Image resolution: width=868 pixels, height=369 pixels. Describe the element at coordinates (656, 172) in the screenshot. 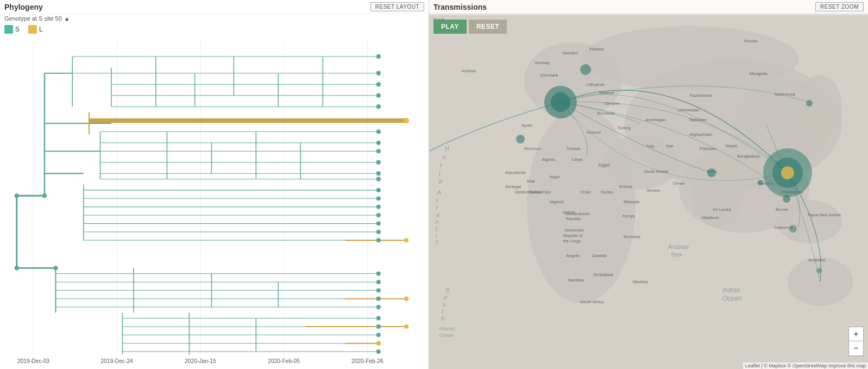

I see `svg-text: Saudi Arabia` at that location.